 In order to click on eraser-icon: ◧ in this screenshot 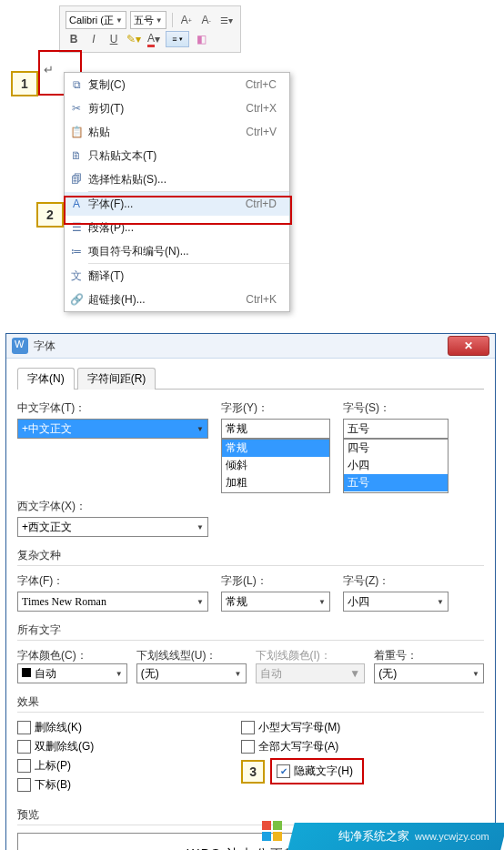, I will do `click(201, 39)`.